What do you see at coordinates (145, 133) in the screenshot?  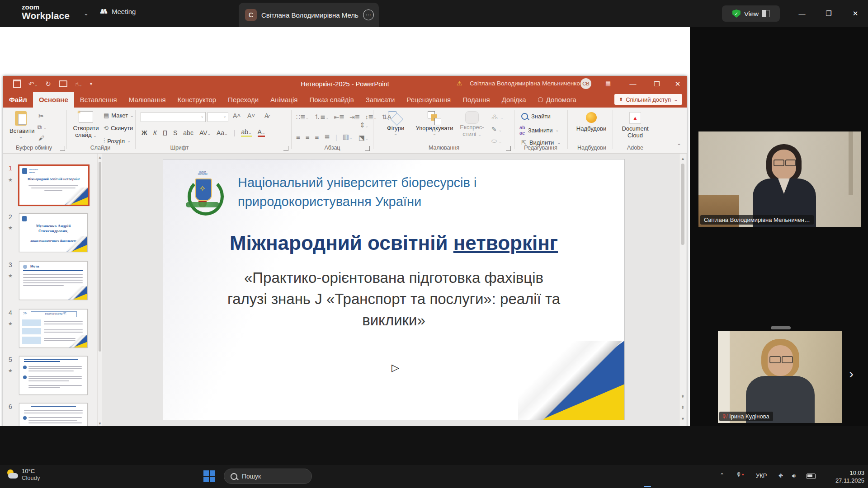 I see `bold-button: Ж` at bounding box center [145, 133].